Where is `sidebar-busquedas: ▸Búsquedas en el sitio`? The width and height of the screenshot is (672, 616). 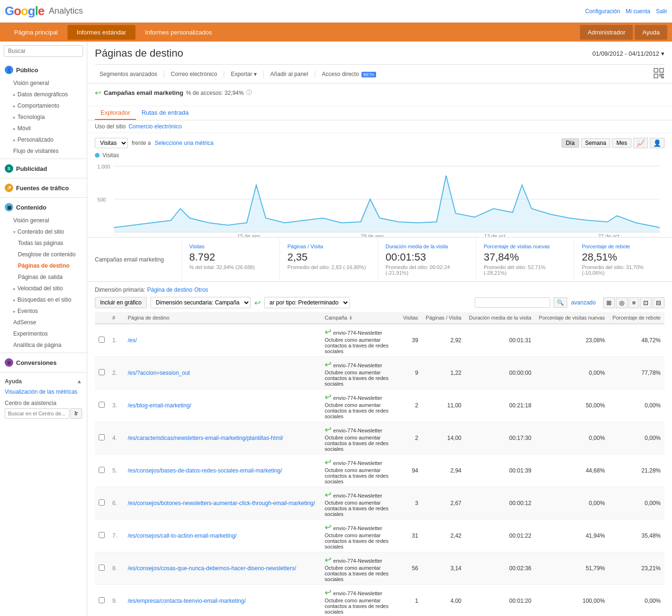
sidebar-busquedas: ▸Búsquedas en el sitio is located at coordinates (43, 300).